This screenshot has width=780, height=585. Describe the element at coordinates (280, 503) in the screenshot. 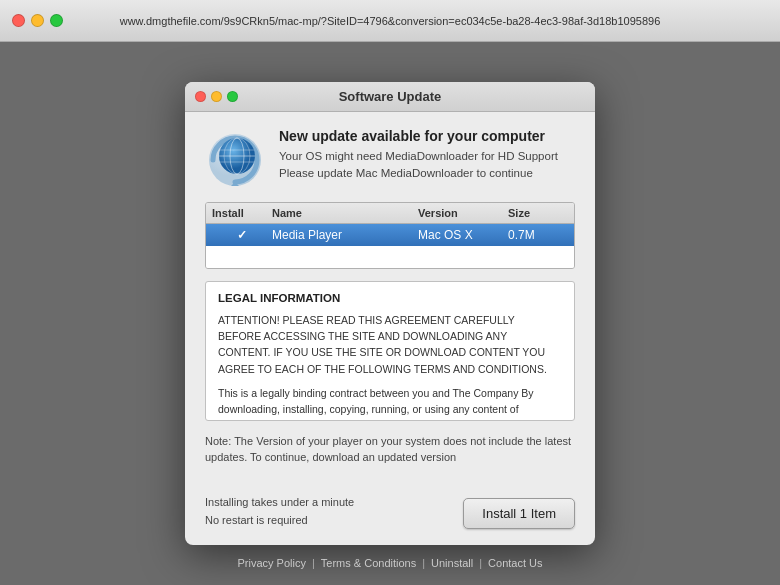

I see `install-info-line1: Installing takes under a minute` at that location.